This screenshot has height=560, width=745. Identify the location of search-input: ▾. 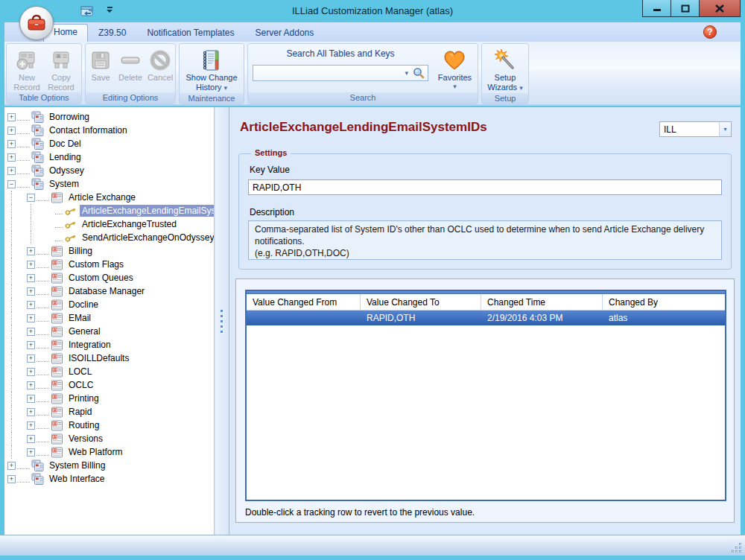
(340, 73).